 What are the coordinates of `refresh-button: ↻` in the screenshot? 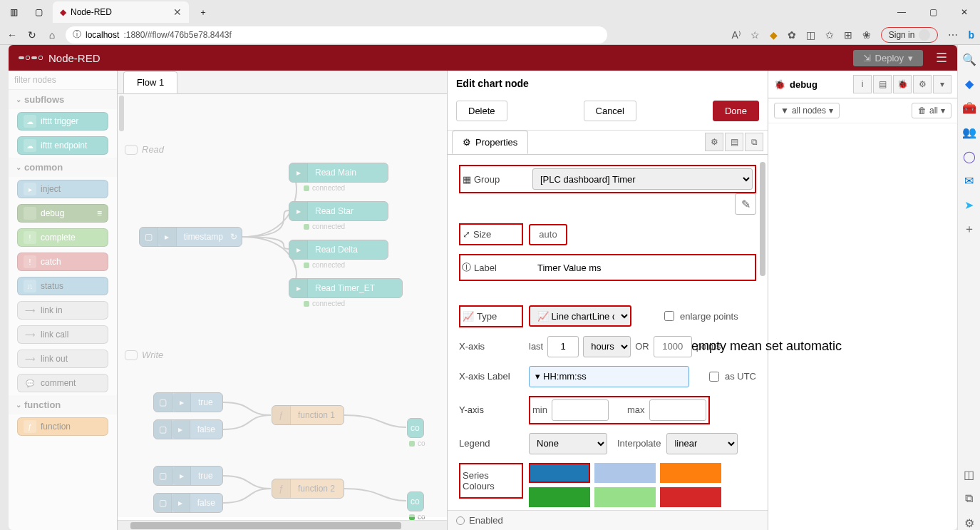 It's located at (32, 35).